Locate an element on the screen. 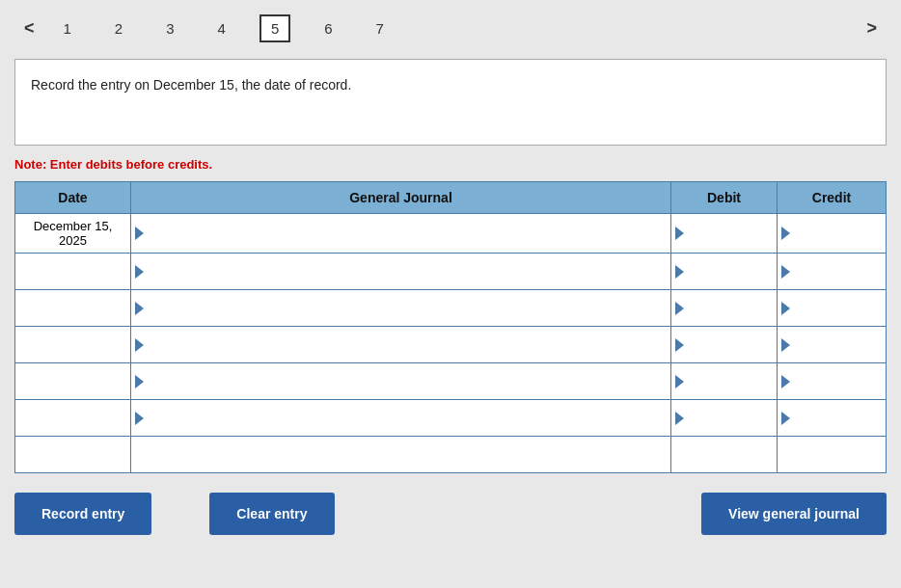  next-arrow: > is located at coordinates (872, 29).